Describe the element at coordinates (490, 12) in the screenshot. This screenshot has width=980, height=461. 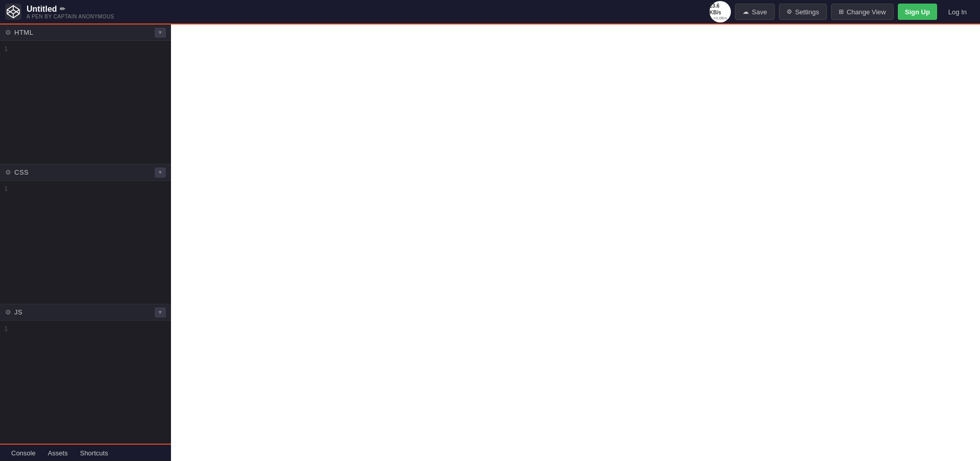
I see `header: Untitled ✏ A PEN BY CAPTAIN ANONYMOUS 23…` at that location.